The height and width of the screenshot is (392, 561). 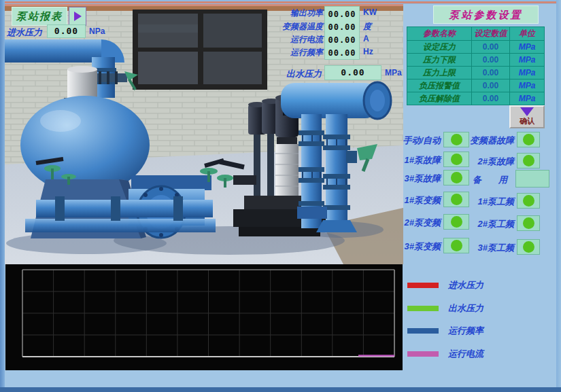 I want to click on run-frequency-label: 运行频率, so click(x=292, y=53).